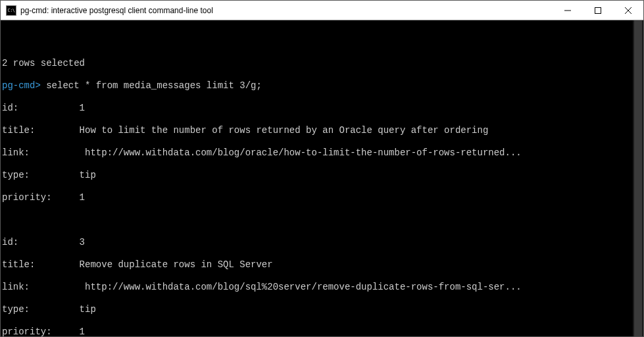 Image resolution: width=644 pixels, height=337 pixels. Describe the element at coordinates (322, 265) in the screenshot. I see `record-field: title: Remove duplicate rows in SQL Serv…` at that location.